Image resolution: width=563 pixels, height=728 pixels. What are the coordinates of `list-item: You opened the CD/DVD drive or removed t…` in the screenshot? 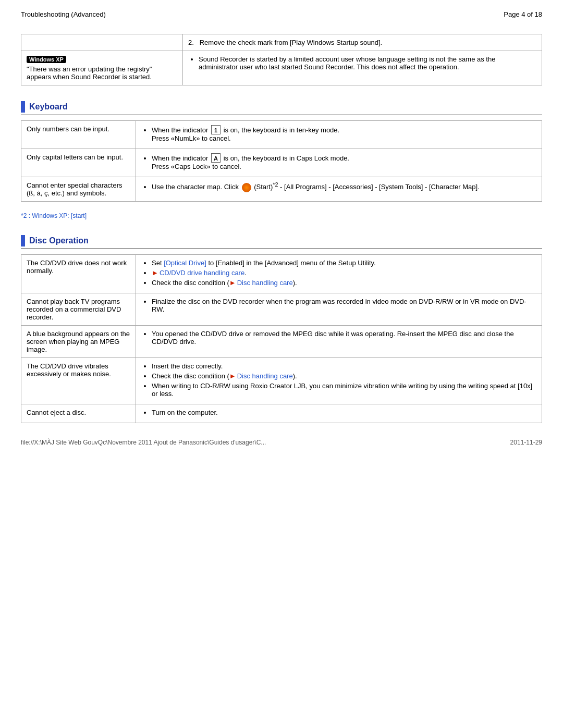 It's located at (344, 338).